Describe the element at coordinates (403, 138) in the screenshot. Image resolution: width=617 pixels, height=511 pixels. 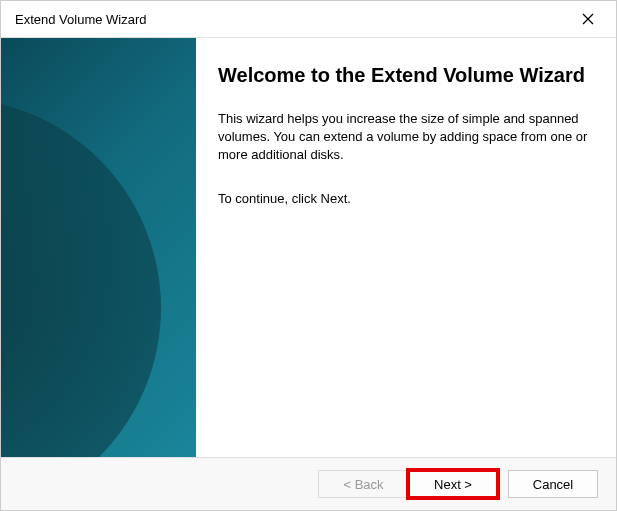
I see `wizard-description: This wizard helps you increase the size …` at that location.